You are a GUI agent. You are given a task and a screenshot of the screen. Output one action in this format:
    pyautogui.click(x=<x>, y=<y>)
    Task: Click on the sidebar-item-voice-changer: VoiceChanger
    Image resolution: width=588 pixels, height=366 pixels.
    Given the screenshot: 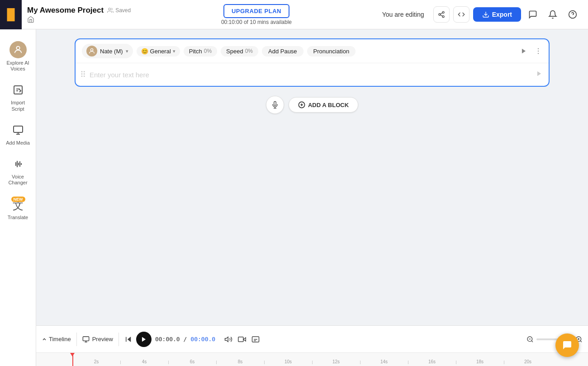 What is the action you would take?
    pyautogui.click(x=18, y=172)
    